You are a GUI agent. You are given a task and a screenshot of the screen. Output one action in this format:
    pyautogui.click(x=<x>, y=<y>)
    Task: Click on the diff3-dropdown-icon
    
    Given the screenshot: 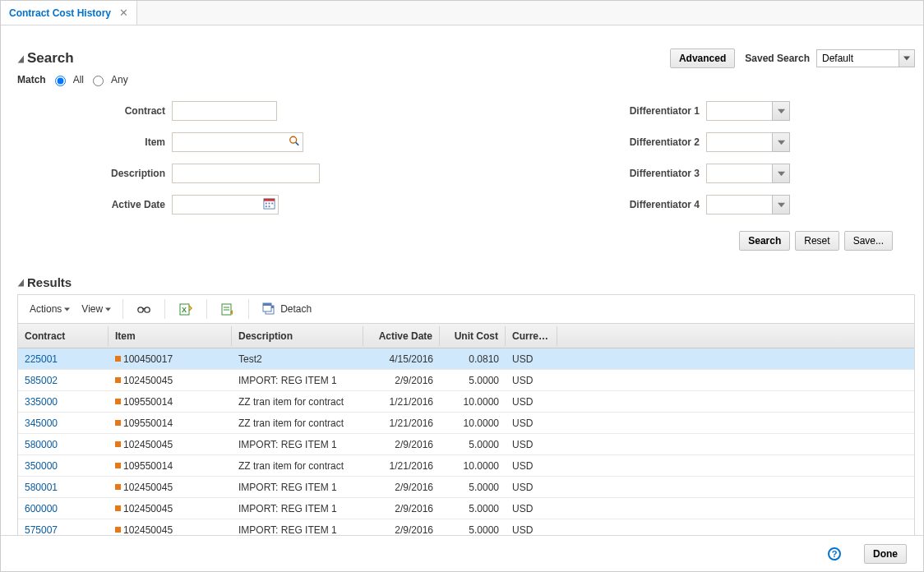 What is the action you would take?
    pyautogui.click(x=781, y=173)
    